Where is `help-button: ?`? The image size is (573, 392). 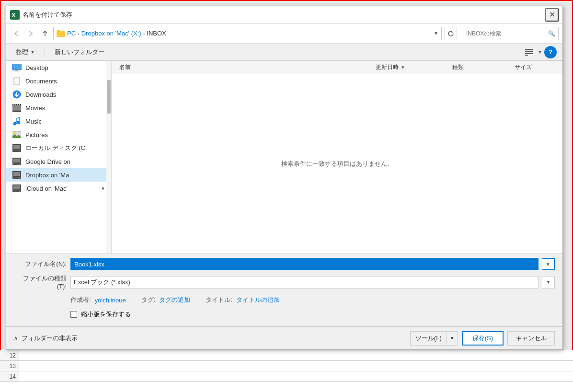
help-button: ? is located at coordinates (550, 52).